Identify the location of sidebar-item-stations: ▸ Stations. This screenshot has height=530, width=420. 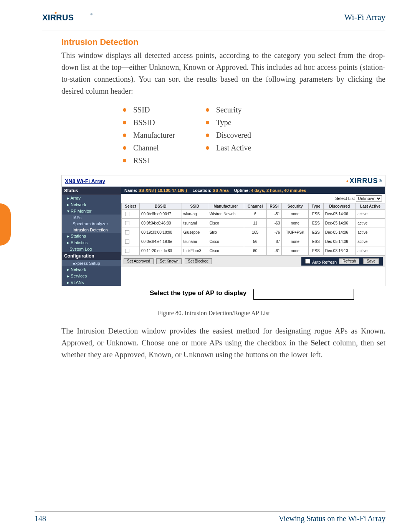
(91, 236).